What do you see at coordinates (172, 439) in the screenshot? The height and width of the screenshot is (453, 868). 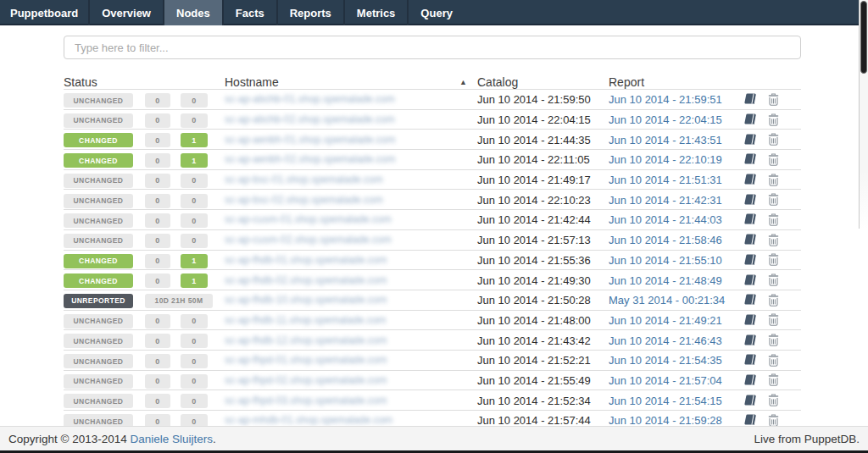 I see `author-link: Daniele Sluijters` at bounding box center [172, 439].